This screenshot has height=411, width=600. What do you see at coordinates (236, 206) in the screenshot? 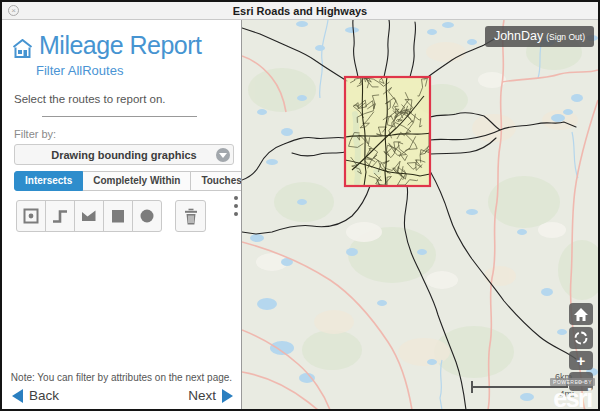
I see `panel-resize-handle` at bounding box center [236, 206].